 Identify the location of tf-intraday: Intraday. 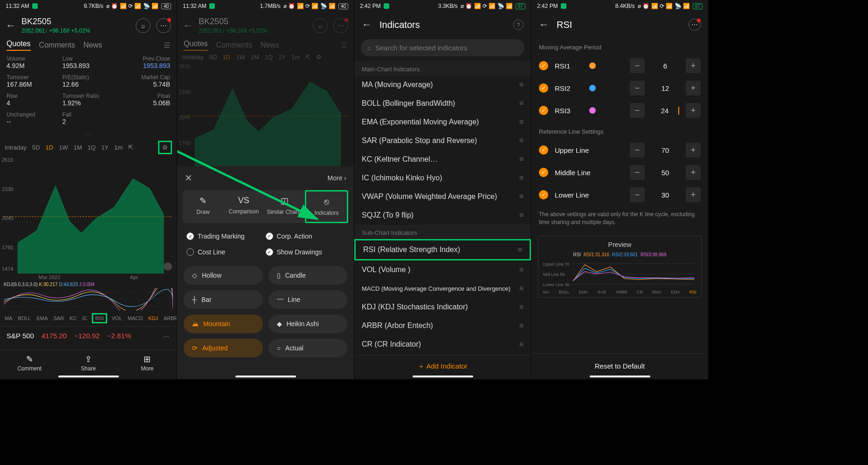
(16, 147).